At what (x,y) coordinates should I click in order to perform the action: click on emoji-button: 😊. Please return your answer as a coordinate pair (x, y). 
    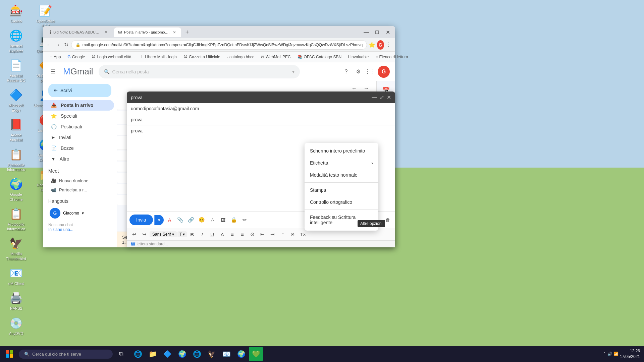
    Looking at the image, I should click on (202, 220).